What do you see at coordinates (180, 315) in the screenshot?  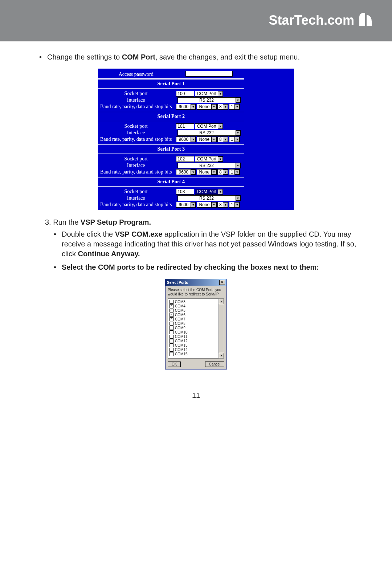 I see `port-label: COM6` at bounding box center [180, 315].